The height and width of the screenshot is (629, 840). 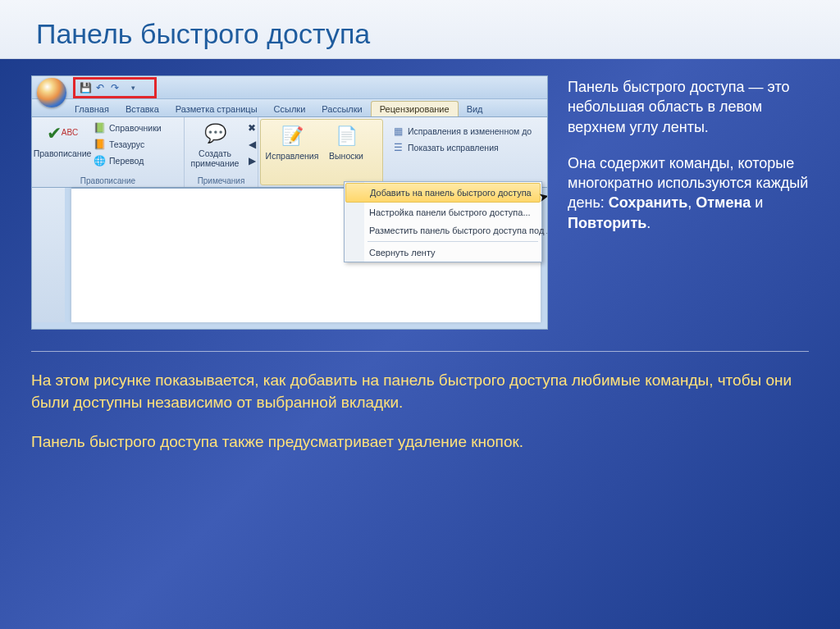 I want to click on show-markup-icon: ☰, so click(x=398, y=148).